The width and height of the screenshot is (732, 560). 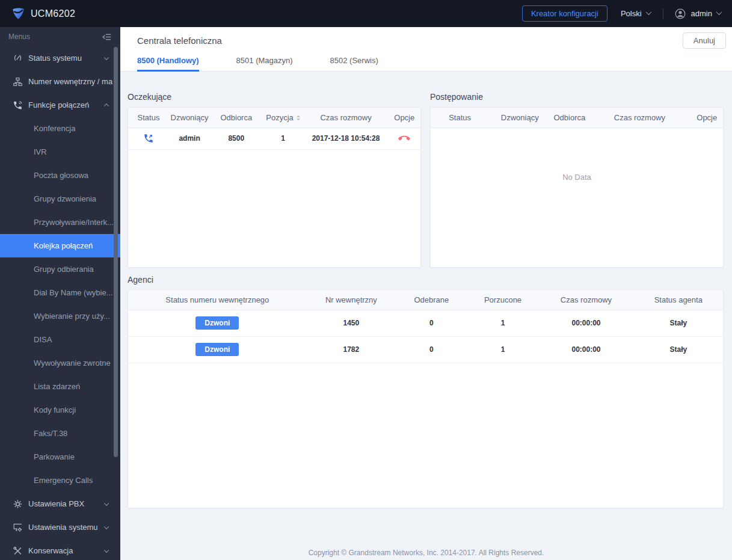 What do you see at coordinates (60, 363) in the screenshot?
I see `sidebar-item-wywolywanie-zwrotne: Wywoływanie zwrotne` at bounding box center [60, 363].